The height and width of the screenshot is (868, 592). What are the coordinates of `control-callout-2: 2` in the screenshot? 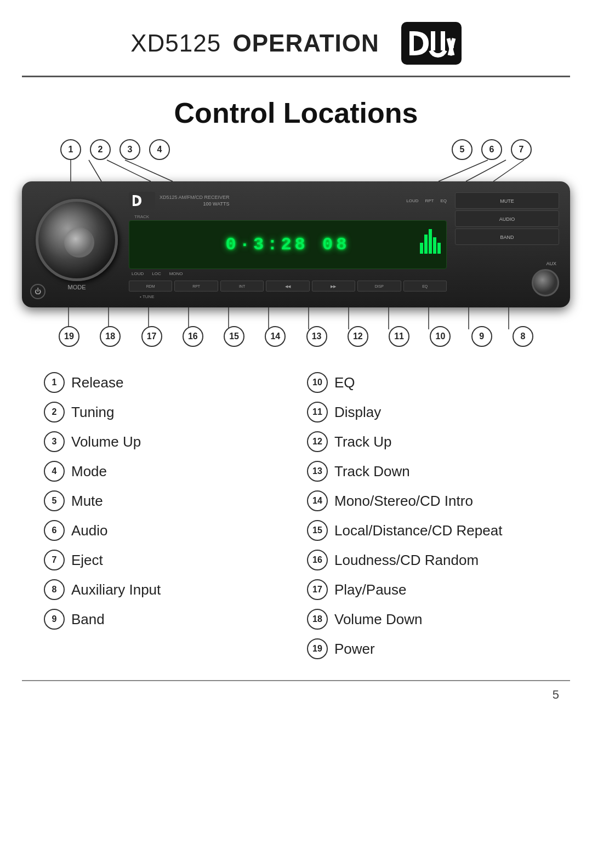 It's located at (54, 412).